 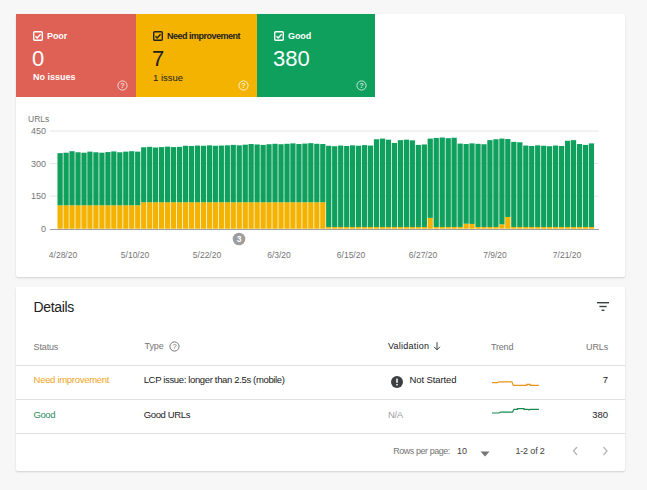 I want to click on svg-text: 300, so click(x=38, y=164).